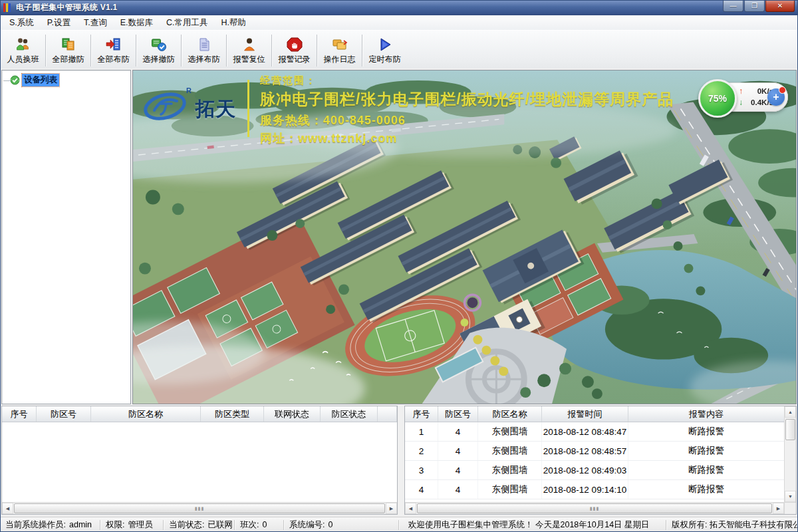 The height and width of the screenshot is (532, 798). I want to click on net-speed-widget: 75% ↑ 0K/s ↓ 0.4K/s +, so click(744, 97).